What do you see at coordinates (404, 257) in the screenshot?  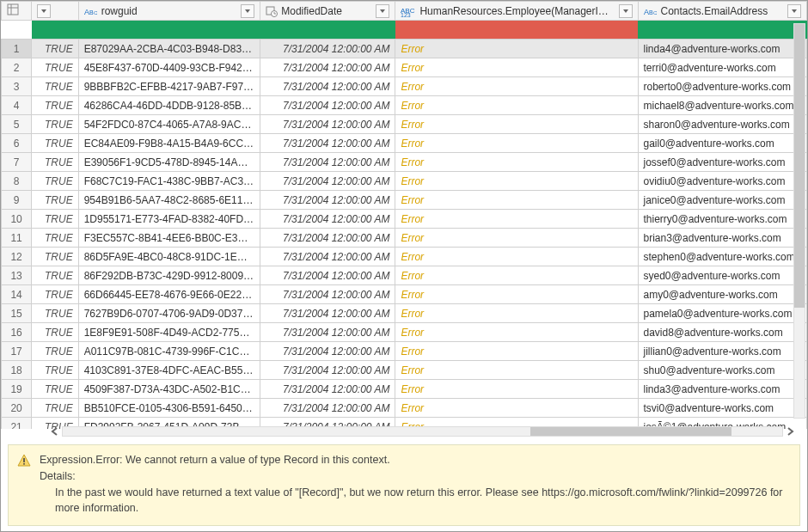 I see `table-row: 12TRUE86D5FA9E-4BC0-48C8-91DC-1EC467418.…` at bounding box center [404, 257].